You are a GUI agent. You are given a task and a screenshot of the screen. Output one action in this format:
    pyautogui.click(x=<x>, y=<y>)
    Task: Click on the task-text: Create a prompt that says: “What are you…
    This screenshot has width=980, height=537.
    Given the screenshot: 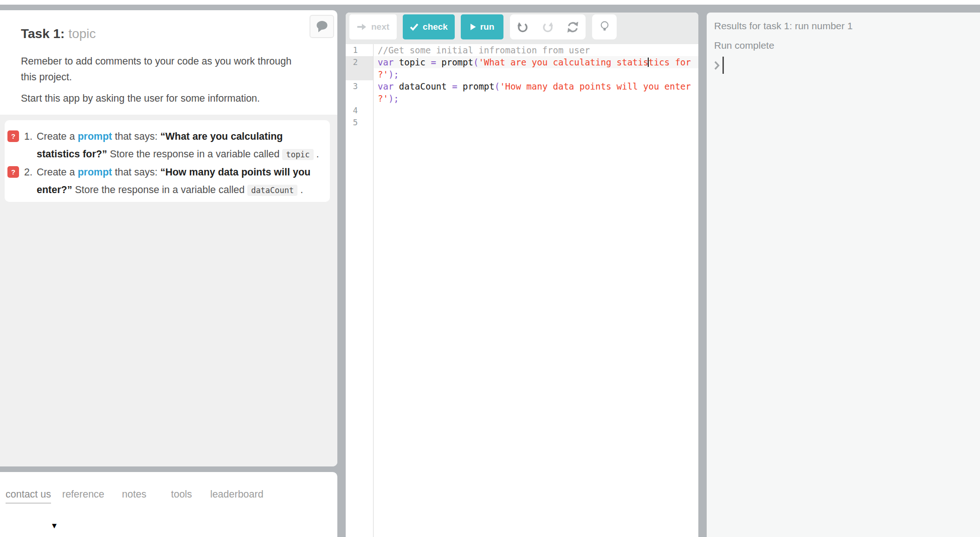 What is the action you would take?
    pyautogui.click(x=179, y=146)
    